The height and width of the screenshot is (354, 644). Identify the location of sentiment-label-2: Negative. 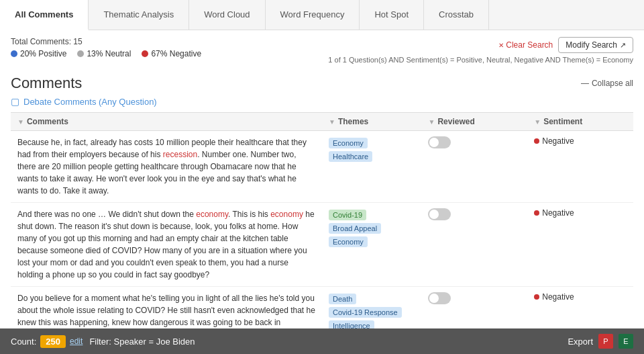
(558, 297).